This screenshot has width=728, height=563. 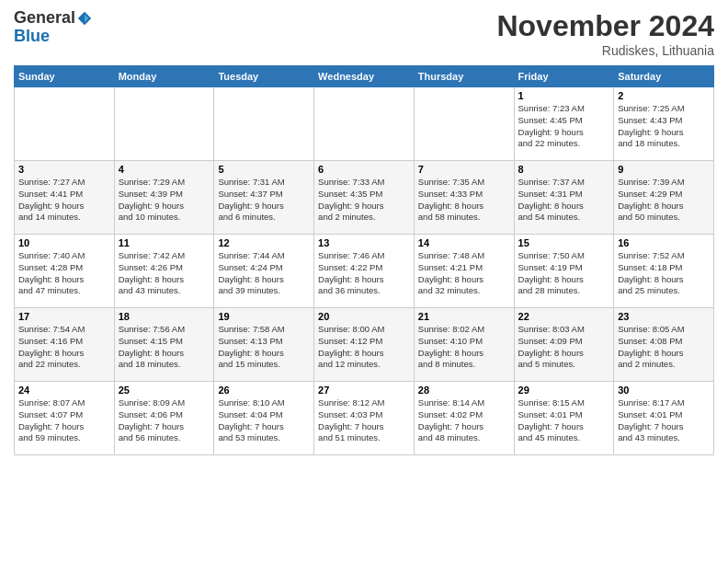 I want to click on day-number: 10, so click(x=64, y=243).